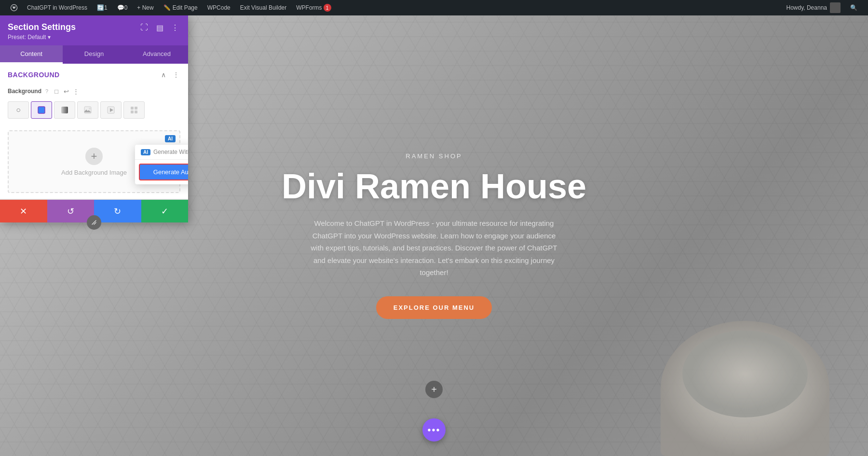 Image resolution: width=868 pixels, height=456 pixels. Describe the element at coordinates (814, 8) in the screenshot. I see `admin-bar-greeting: Howdy, Deanna` at that location.